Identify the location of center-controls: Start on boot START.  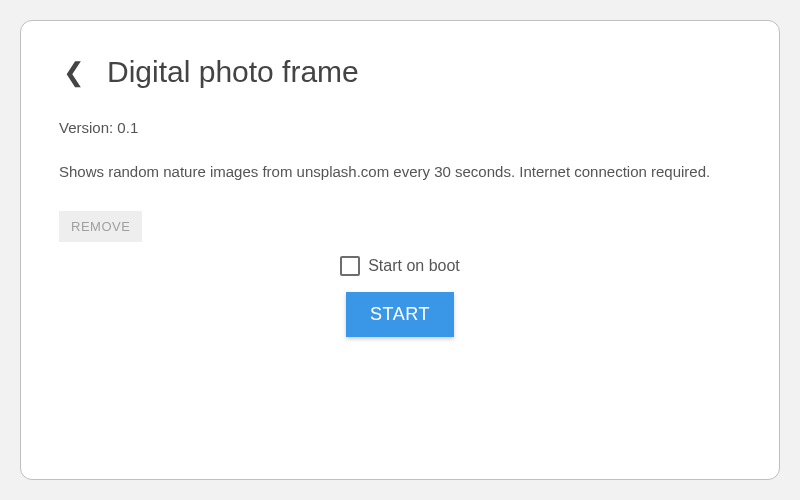
(400, 296).